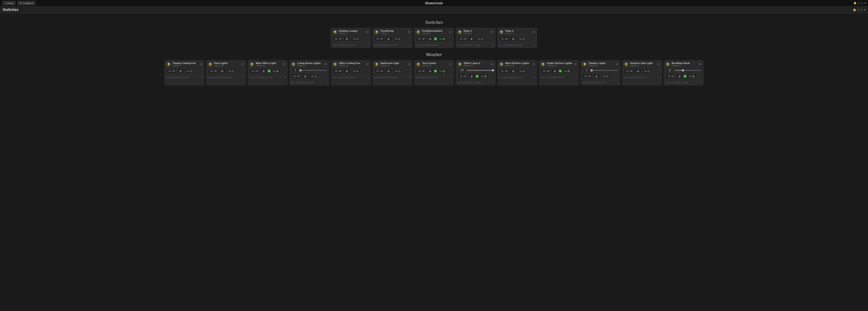 The height and width of the screenshot is (311, 868). What do you see at coordinates (855, 3) in the screenshot?
I see `bell-icon: 🔔` at bounding box center [855, 3].